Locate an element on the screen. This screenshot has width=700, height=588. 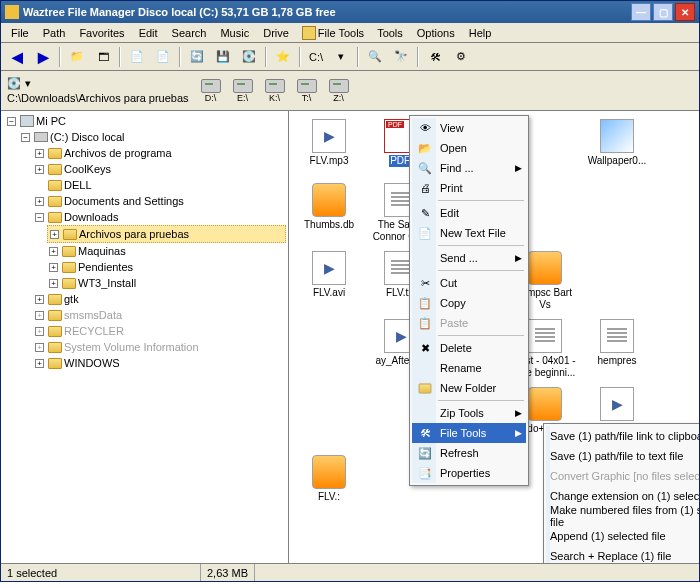
file-item: FLV.: is located at coordinates (329, 479).